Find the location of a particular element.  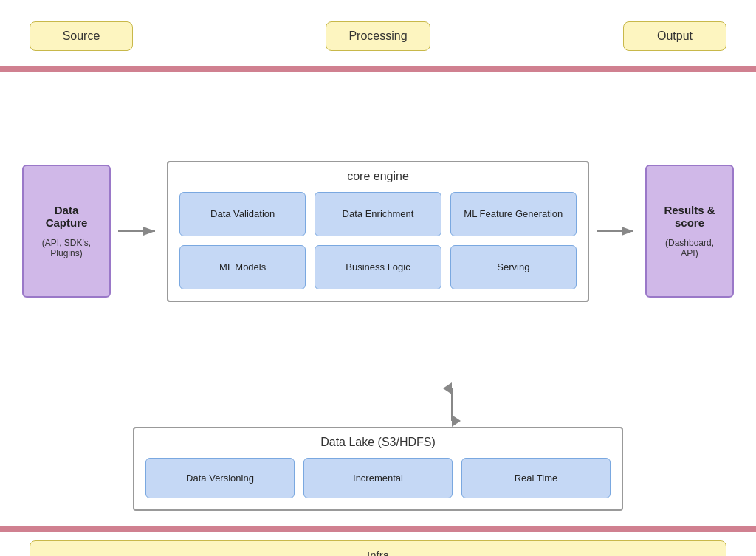

bottom-divider is located at coordinates (378, 529).